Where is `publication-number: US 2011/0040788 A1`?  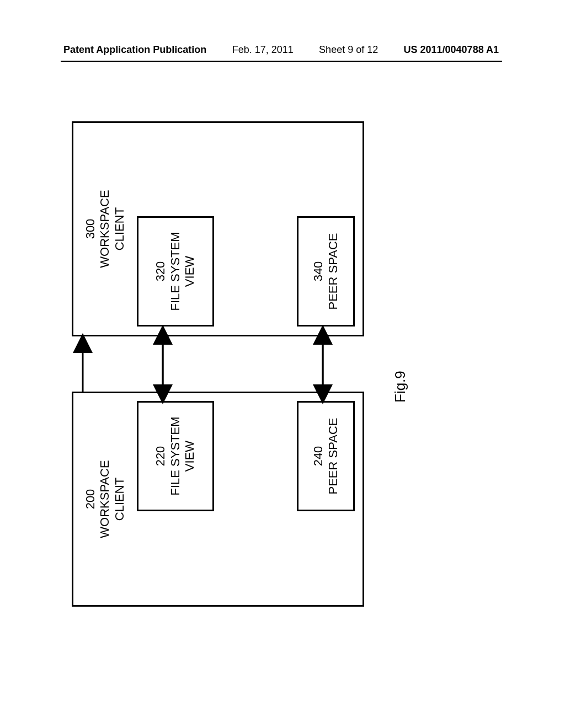
publication-number: US 2011/0040788 A1 is located at coordinates (451, 50).